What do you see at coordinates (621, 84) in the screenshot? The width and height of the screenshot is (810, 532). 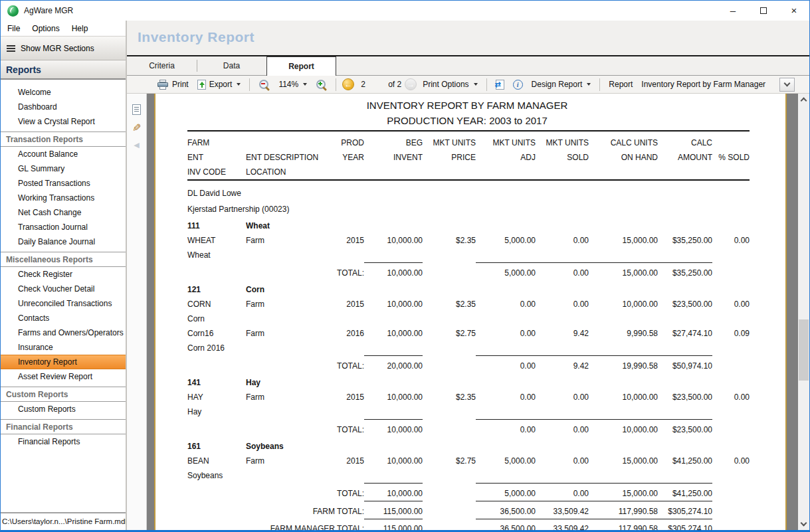 I see `report-selector-label: Report` at bounding box center [621, 84].